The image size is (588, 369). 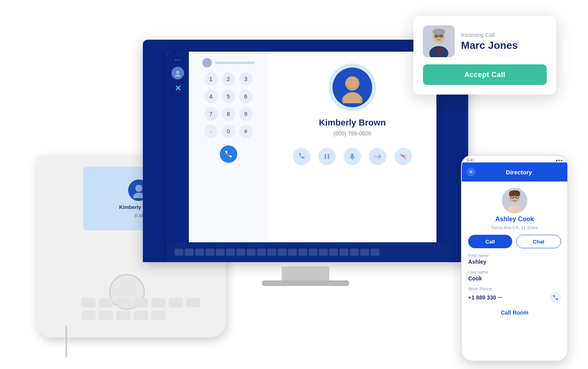 What do you see at coordinates (352, 87) in the screenshot?
I see `contact-avatar-ring` at bounding box center [352, 87].